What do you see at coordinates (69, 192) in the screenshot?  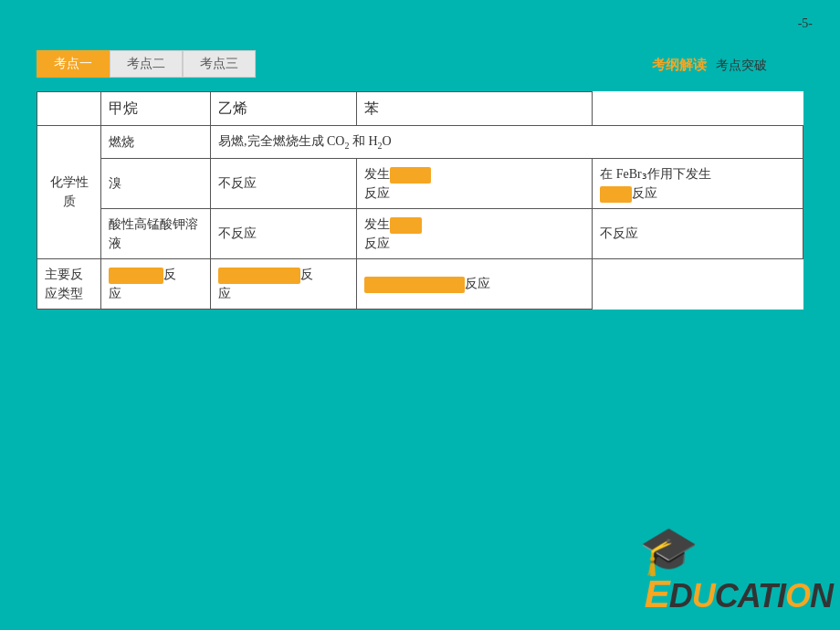 I see `chemistry-label: 化学性质` at bounding box center [69, 192].